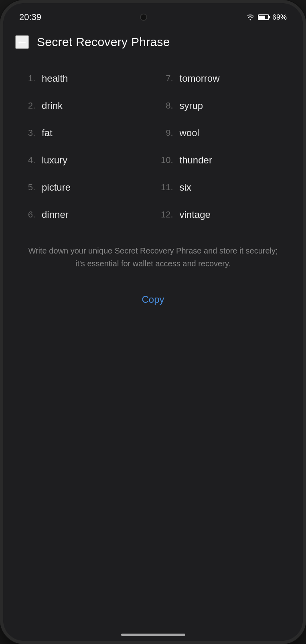 The image size is (306, 644). What do you see at coordinates (27, 187) in the screenshot?
I see `word-number: 5.` at bounding box center [27, 187].